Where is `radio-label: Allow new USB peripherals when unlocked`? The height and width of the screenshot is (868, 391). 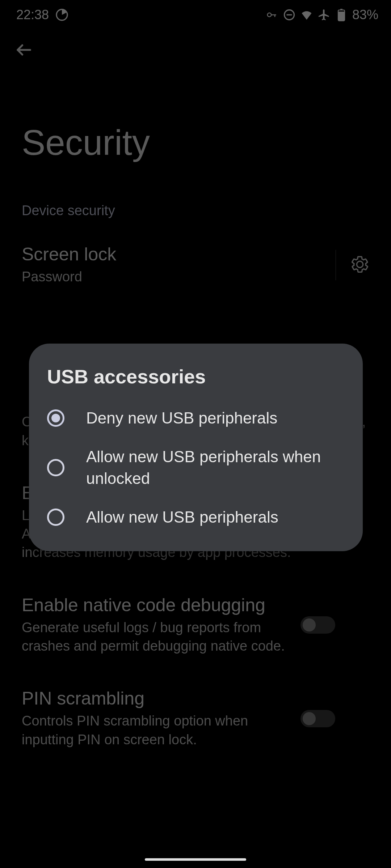 radio-label: Allow new USB peripherals when unlocked is located at coordinates (215, 467).